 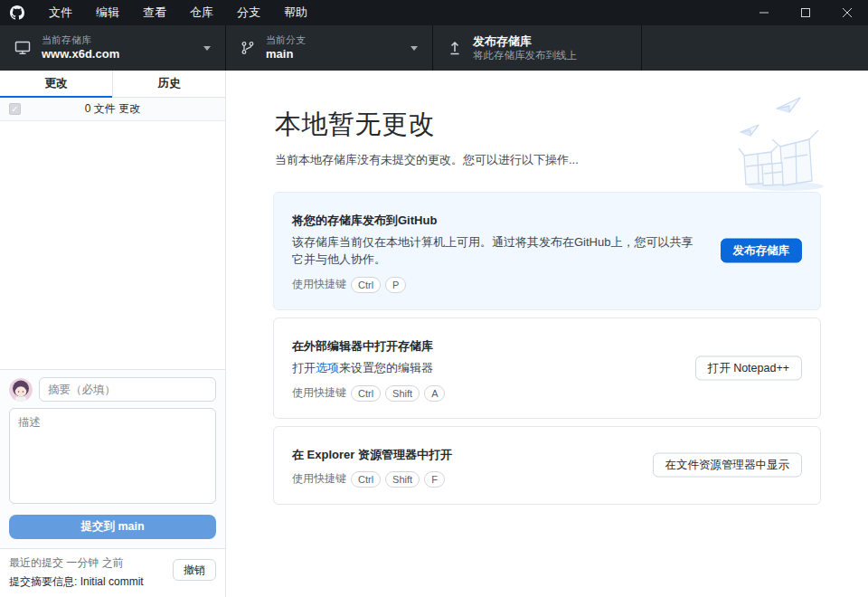 What do you see at coordinates (112, 109) in the screenshot?
I see `changes-summary-row: ✓ 0 文件 更改` at bounding box center [112, 109].